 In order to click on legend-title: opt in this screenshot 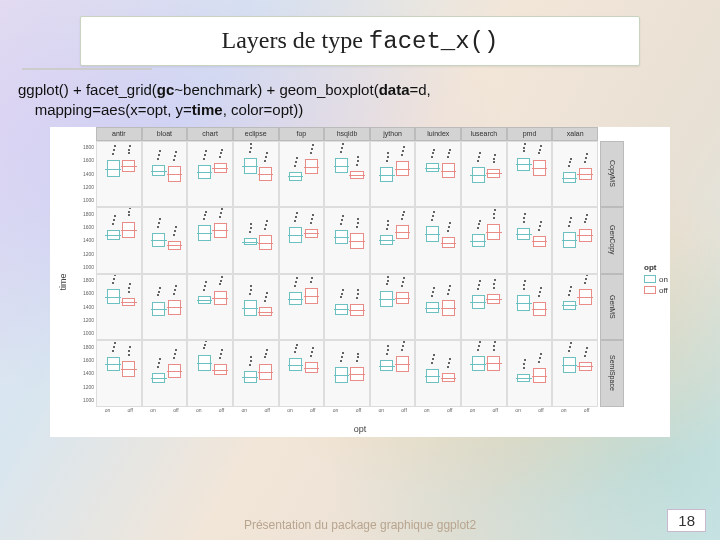, I will do `click(656, 268)`.